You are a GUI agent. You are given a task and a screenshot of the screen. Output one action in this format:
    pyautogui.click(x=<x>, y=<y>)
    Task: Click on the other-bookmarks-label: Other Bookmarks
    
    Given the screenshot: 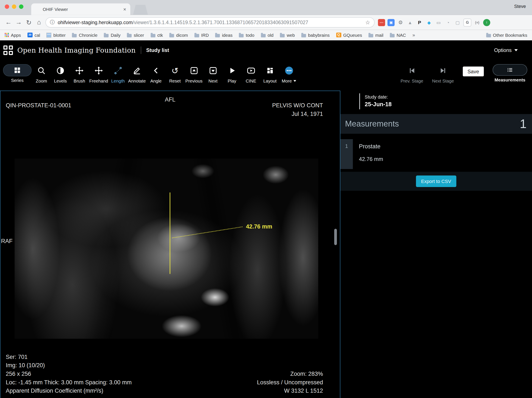 What is the action you would take?
    pyautogui.click(x=510, y=35)
    